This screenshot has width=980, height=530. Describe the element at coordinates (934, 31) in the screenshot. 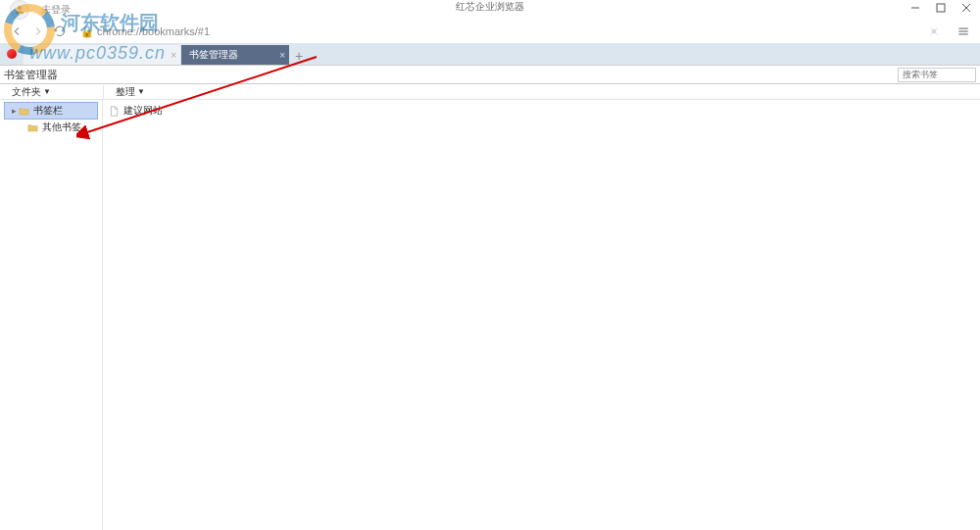

I see `extension-button` at that location.